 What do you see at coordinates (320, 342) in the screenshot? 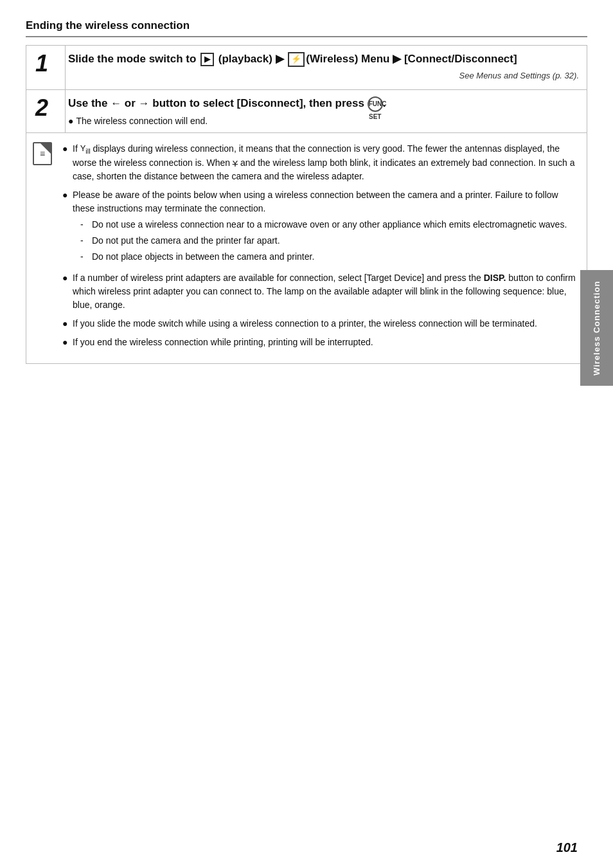
I see `note-item-5: ● If you end the wireless connection whi…` at bounding box center [320, 342].